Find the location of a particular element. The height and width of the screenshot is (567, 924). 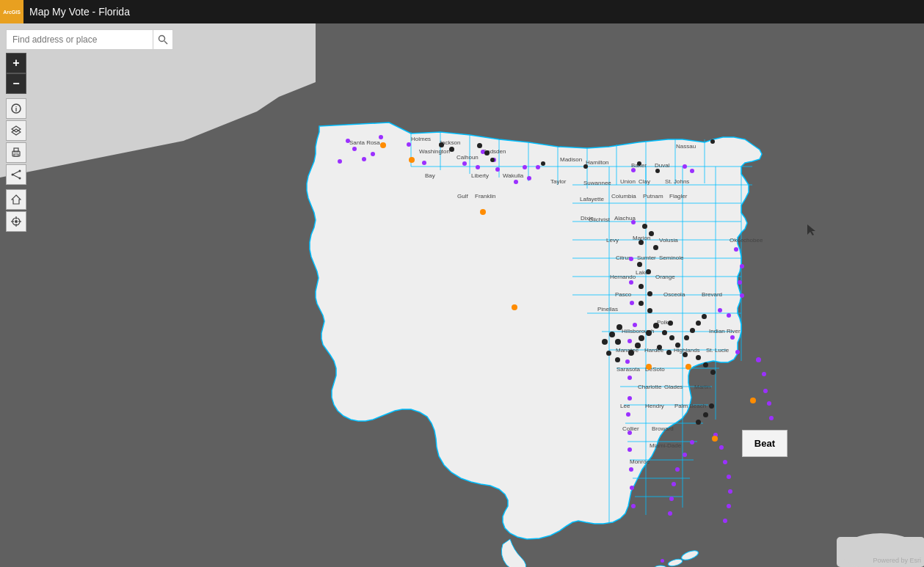

svg-text: Taylor is located at coordinates (559, 182).